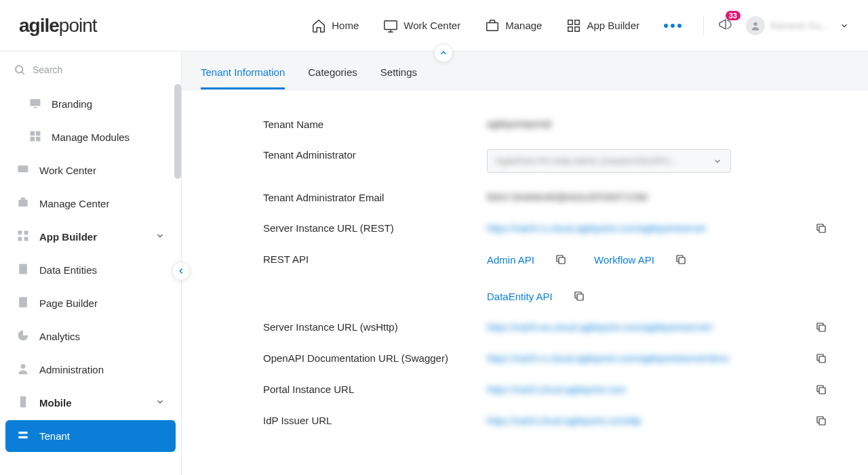  I want to click on value-tenant-name: agilepointportal, so click(519, 124).